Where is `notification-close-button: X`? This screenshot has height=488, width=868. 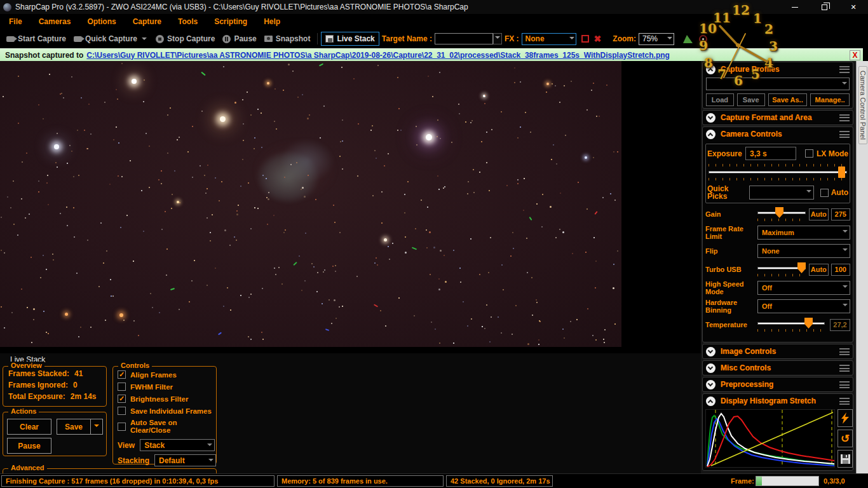
notification-close-button: X is located at coordinates (855, 55).